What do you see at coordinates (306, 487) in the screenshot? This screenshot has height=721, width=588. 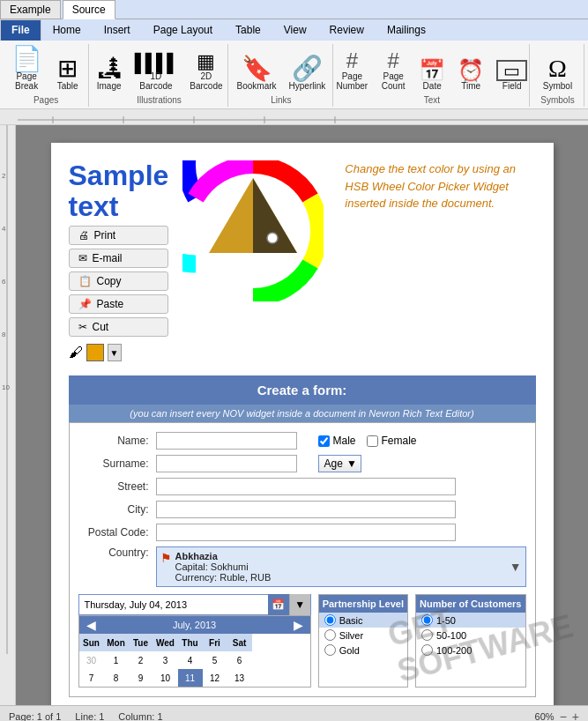 I see `street-input` at bounding box center [306, 487].